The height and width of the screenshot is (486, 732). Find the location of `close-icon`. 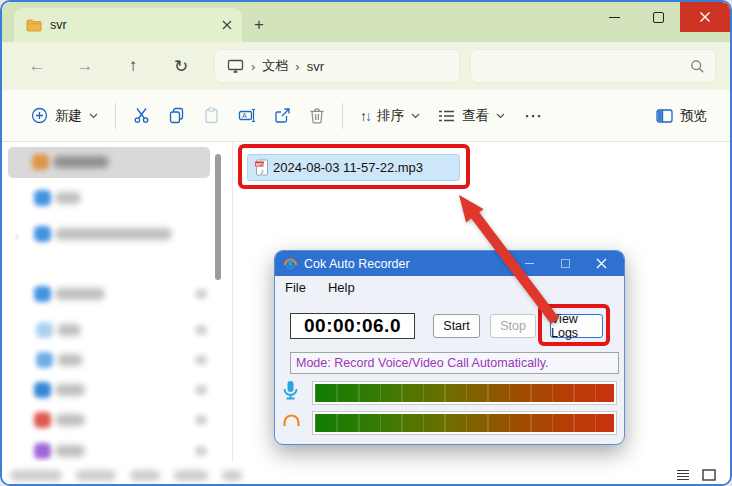

close-icon is located at coordinates (705, 17).